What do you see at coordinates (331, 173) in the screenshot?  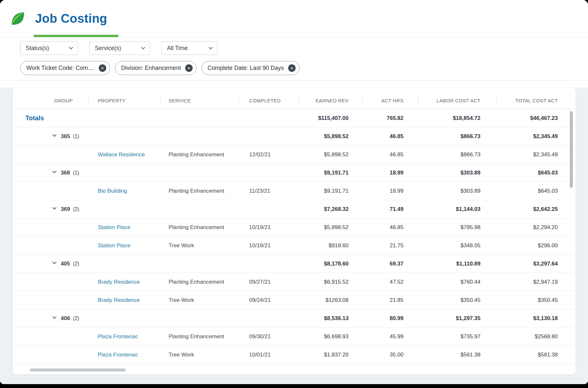 I see `group-earned-rev: $9,191.71` at bounding box center [331, 173].